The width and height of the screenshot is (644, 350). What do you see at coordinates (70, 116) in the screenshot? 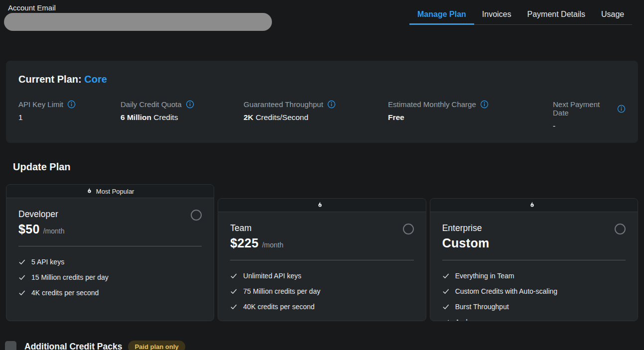
I see `plan-stat: API Key Limit 1` at bounding box center [70, 116].